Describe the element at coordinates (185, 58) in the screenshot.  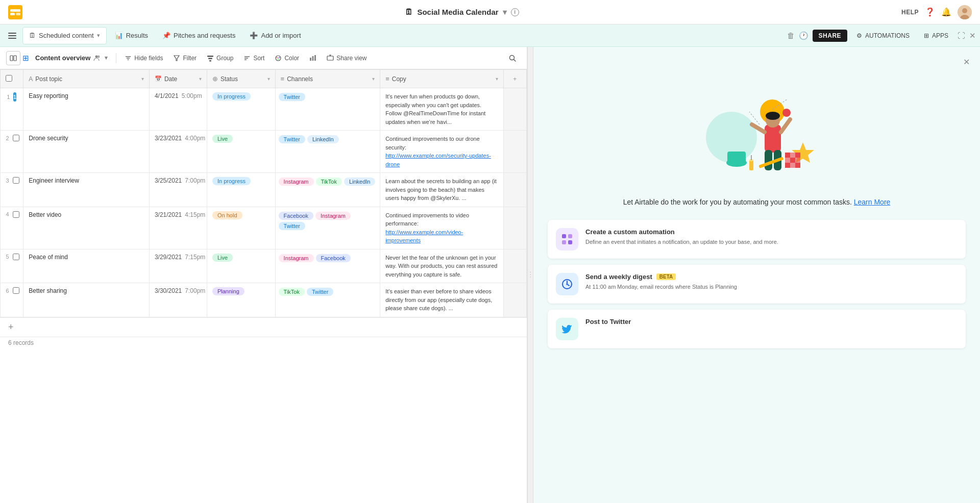
I see `filter-button: Filter` at that location.